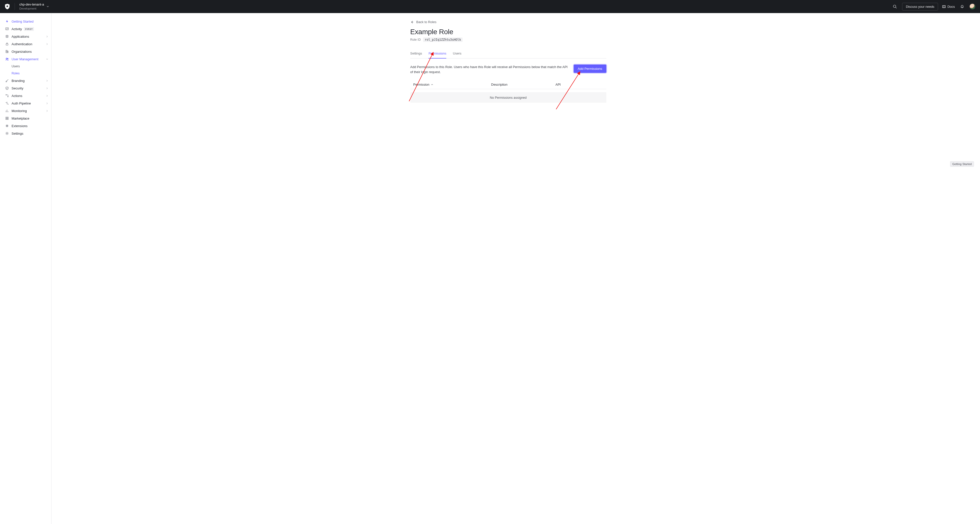  What do you see at coordinates (508, 85) in the screenshot?
I see `table-header: Permission Description API` at bounding box center [508, 85].